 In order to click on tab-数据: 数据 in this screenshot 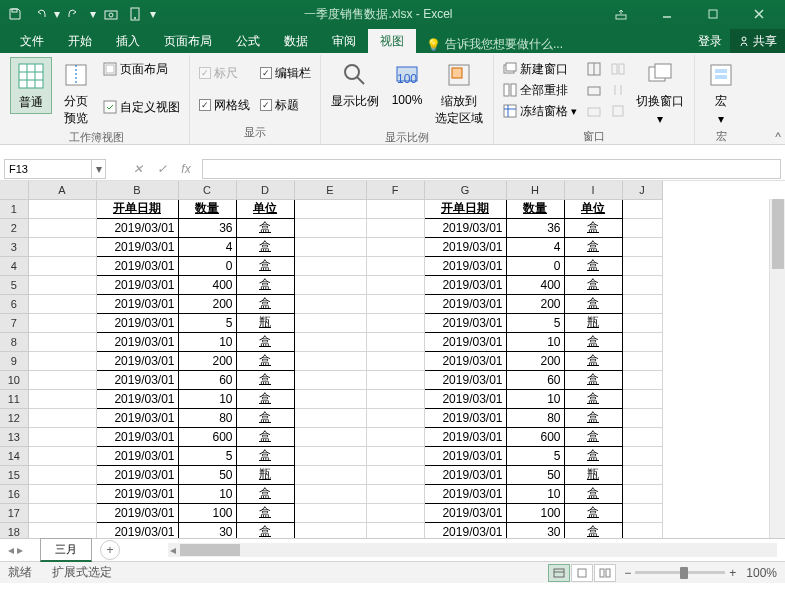, I will do `click(296, 41)`.